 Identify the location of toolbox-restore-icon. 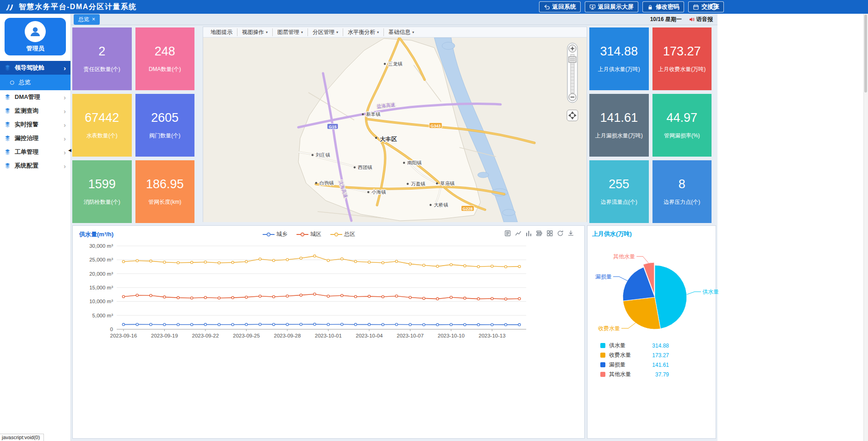
(560, 234).